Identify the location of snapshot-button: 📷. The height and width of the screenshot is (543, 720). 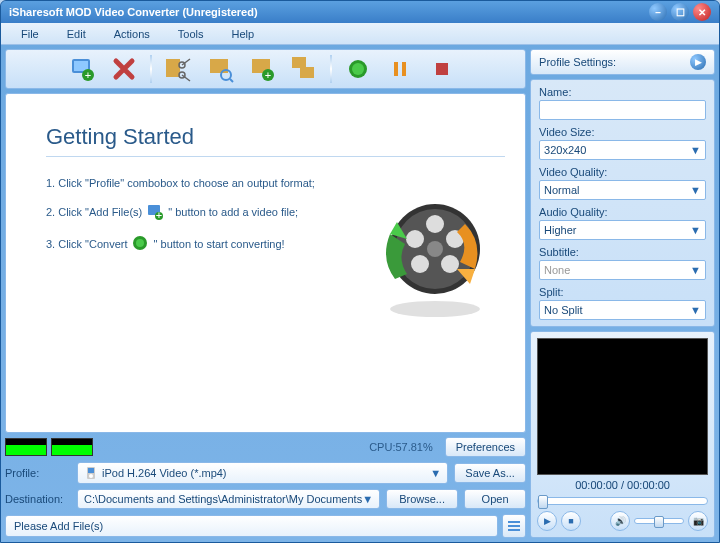
(698, 521).